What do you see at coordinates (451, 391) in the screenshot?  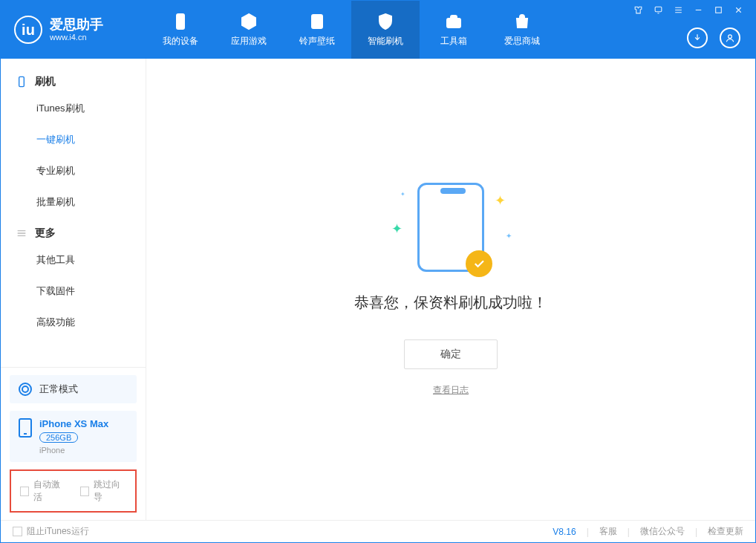 I see `view-log-link: 查看日志` at bounding box center [451, 391].